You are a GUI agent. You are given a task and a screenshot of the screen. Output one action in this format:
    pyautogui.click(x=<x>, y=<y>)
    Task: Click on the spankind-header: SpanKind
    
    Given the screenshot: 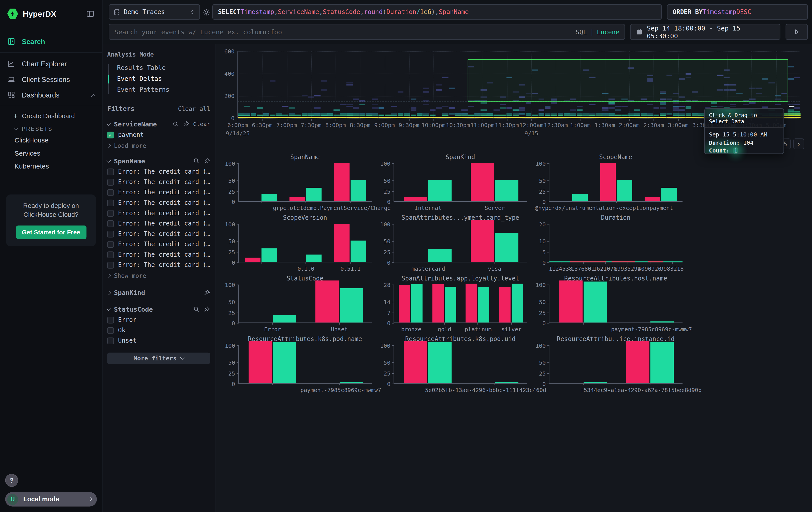 What is the action you would take?
    pyautogui.click(x=158, y=293)
    